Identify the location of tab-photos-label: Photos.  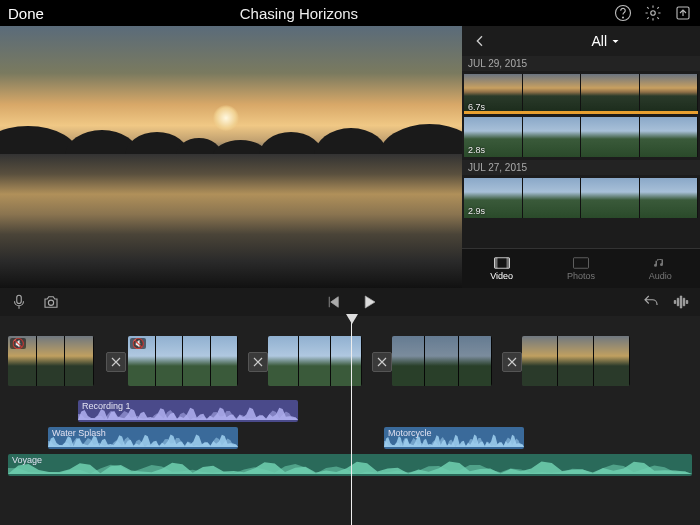
(581, 276).